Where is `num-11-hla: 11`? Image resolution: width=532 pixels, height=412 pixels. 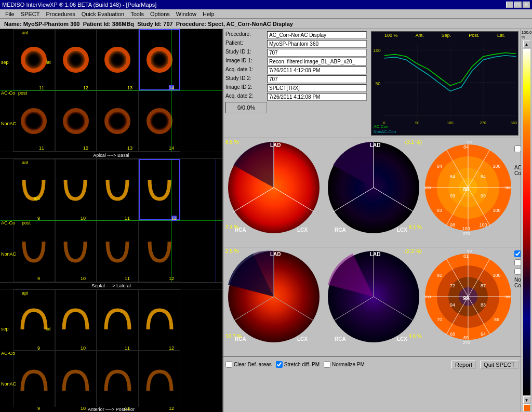
num-11-hla: 11 is located at coordinates (127, 348).